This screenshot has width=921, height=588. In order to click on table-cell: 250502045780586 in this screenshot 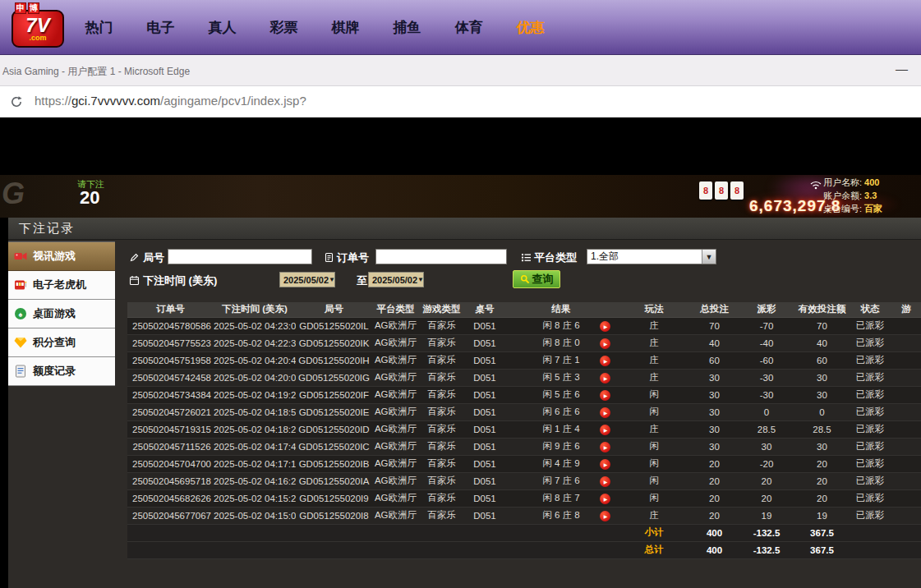, I will do `click(171, 325)`.